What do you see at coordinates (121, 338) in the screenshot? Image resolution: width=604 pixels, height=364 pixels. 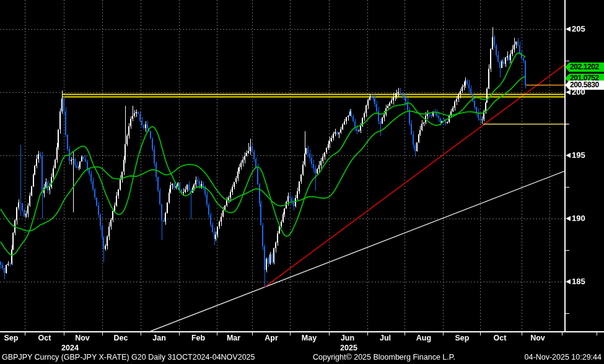 I see `x-axis-month-label: Dec` at bounding box center [121, 338].